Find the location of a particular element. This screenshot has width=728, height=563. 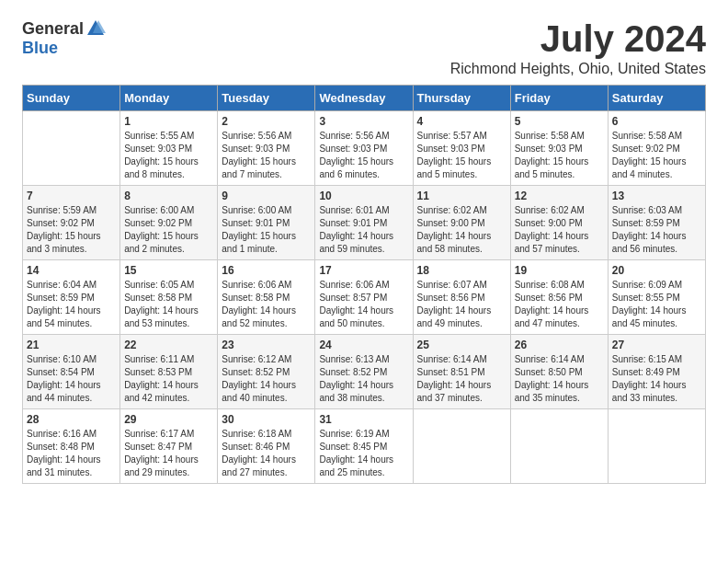

calendar-cell: 23Sunrise: 6:12 AM Sunset: 8:52 PM Dayli… is located at coordinates (267, 372).